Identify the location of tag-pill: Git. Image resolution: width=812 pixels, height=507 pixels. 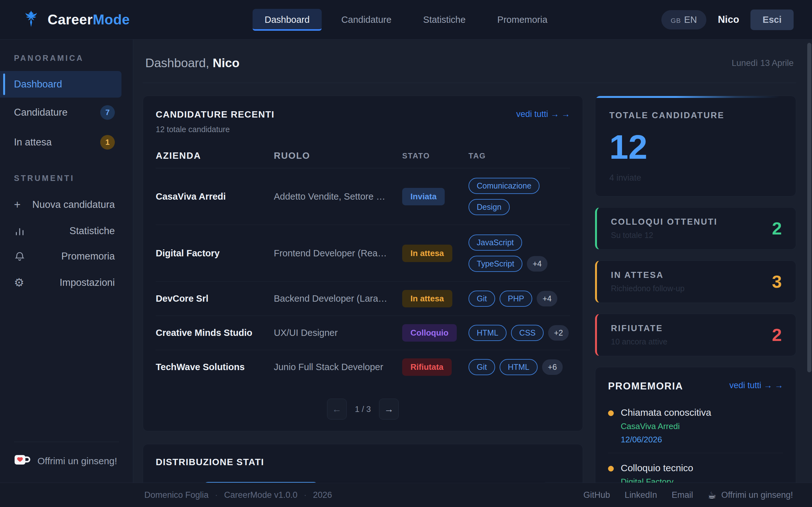
(482, 299).